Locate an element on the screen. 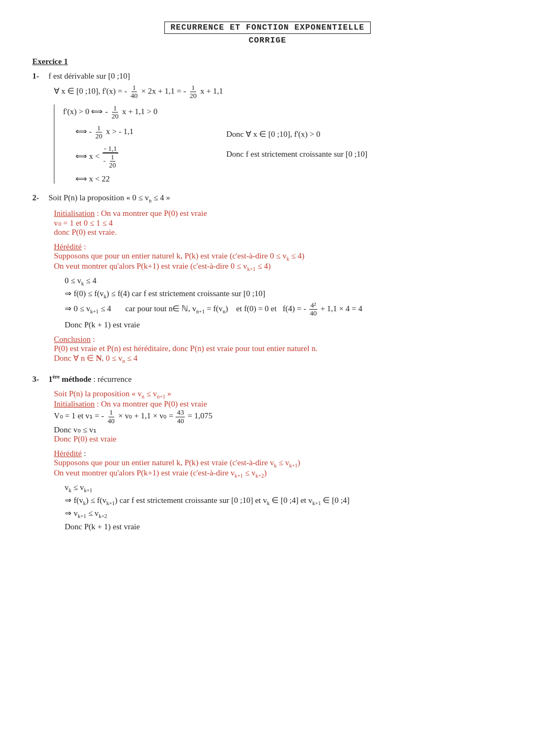 This screenshot has height=756, width=535. item2-initialisation: Initialisation : On va montrer que P(0) … is located at coordinates (278, 223).